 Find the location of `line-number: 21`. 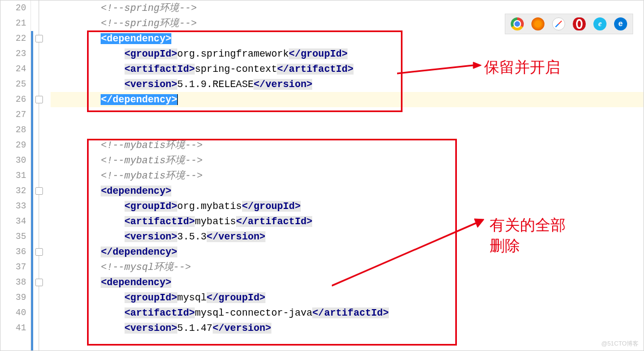

line-number: 21 is located at coordinates (13, 23).